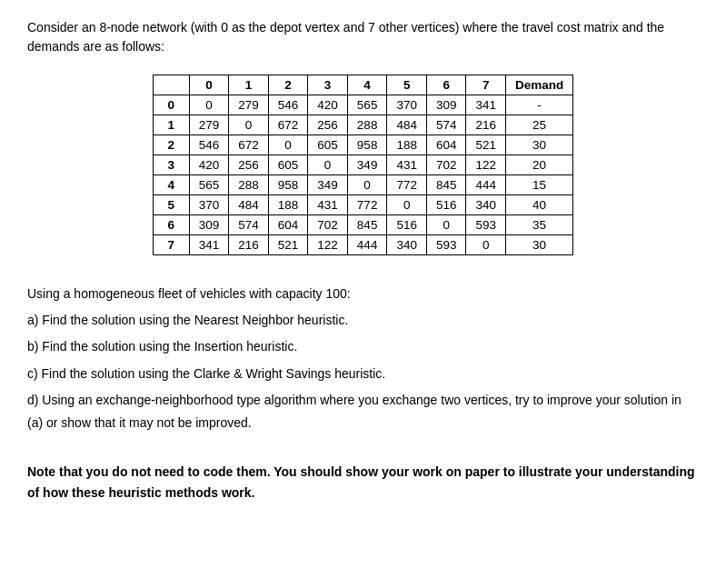  Describe the element at coordinates (328, 245) in the screenshot. I see `cell-7-3: 122` at that location.